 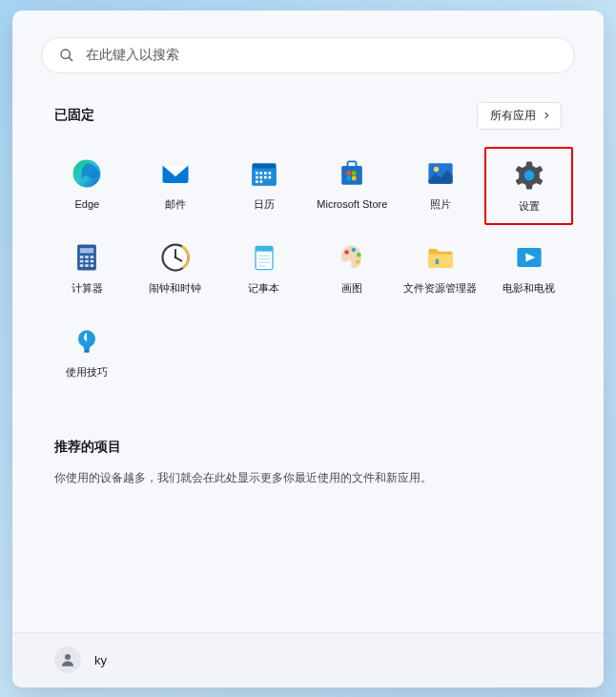 I want to click on app-notepad: 记事本, so click(x=263, y=270).